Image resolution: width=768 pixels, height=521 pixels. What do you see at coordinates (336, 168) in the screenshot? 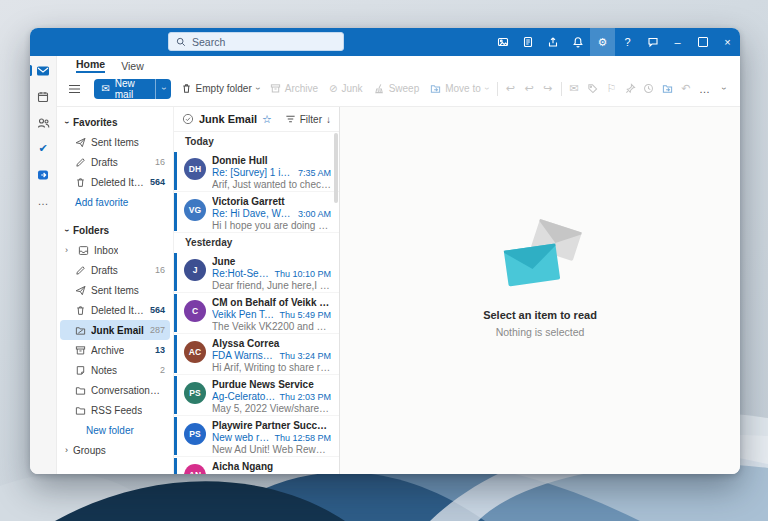
I see `list-scrollbar` at bounding box center [336, 168].